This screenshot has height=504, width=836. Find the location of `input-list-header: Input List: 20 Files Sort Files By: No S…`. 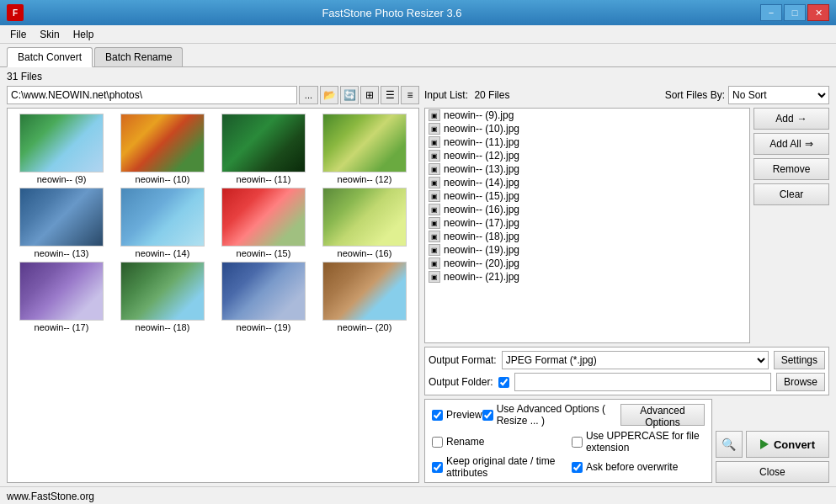

input-list-header: Input List: 20 Files Sort Files By: No S… is located at coordinates (626, 95).